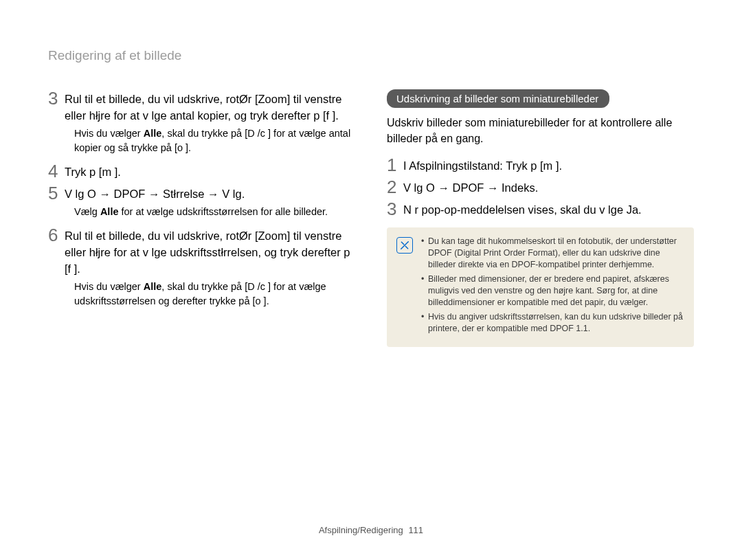  Describe the element at coordinates (93, 171) in the screenshot. I see `step-text: Tryk p [m ].` at that location.